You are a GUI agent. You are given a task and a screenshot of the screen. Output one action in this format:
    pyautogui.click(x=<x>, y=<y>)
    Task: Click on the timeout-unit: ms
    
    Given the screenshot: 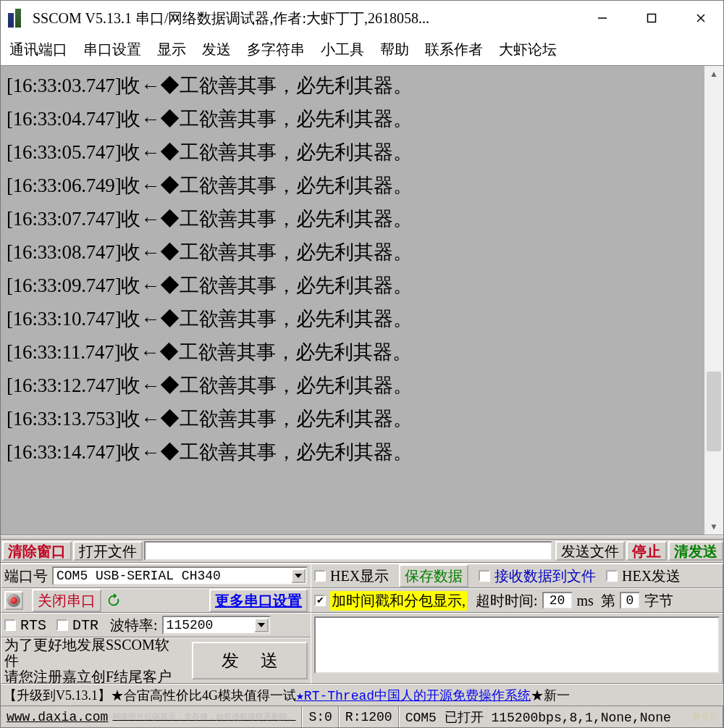 What is the action you would take?
    pyautogui.click(x=585, y=601)
    